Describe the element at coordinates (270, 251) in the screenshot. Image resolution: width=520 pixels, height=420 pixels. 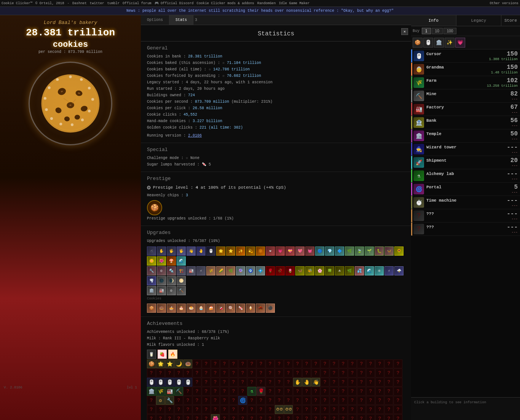
I see `upgrade-icon: ❤️` at that location.